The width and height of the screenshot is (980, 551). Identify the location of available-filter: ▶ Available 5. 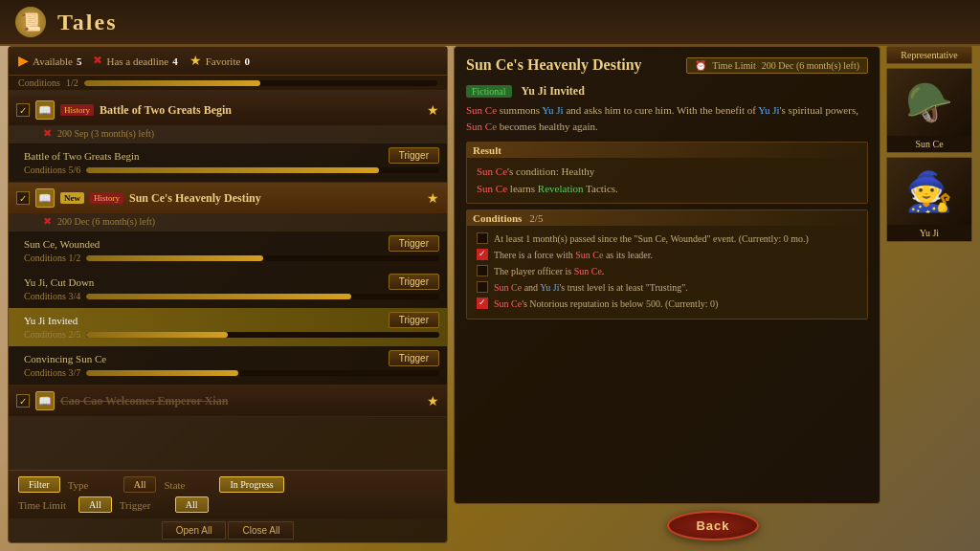
(50, 61).